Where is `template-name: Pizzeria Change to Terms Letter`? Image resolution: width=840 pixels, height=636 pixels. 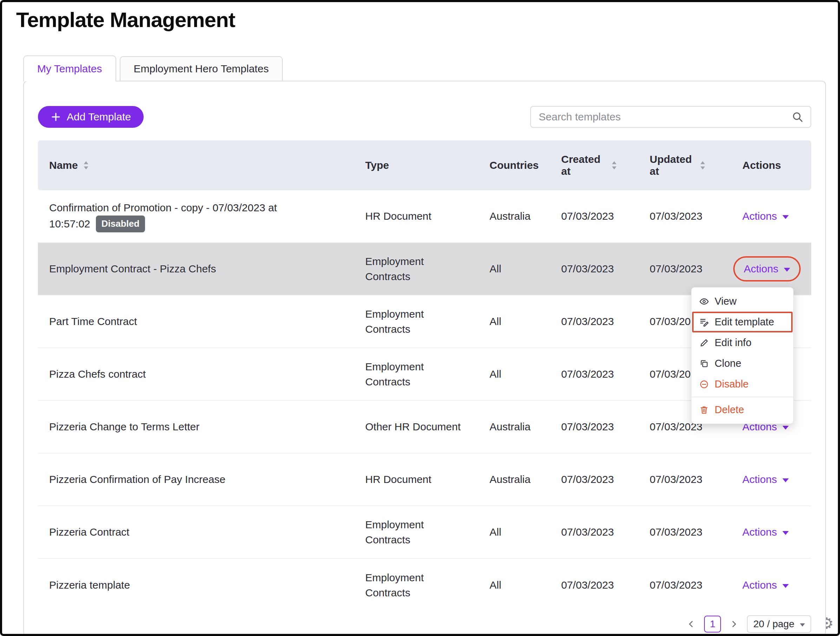 template-name: Pizzeria Change to Terms Letter is located at coordinates (124, 427).